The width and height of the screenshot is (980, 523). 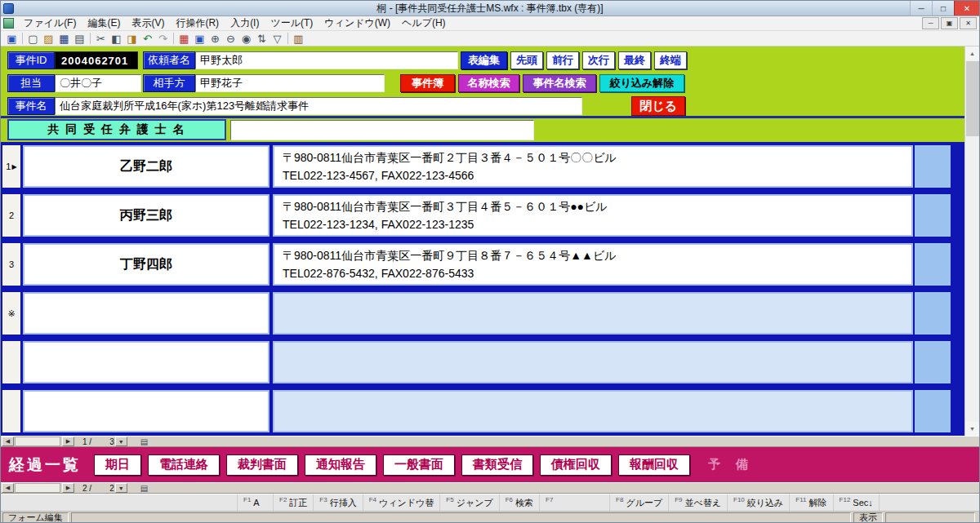 What do you see at coordinates (419, 465) in the screenshot?
I see `general-documents-button: 一般書面` at bounding box center [419, 465].